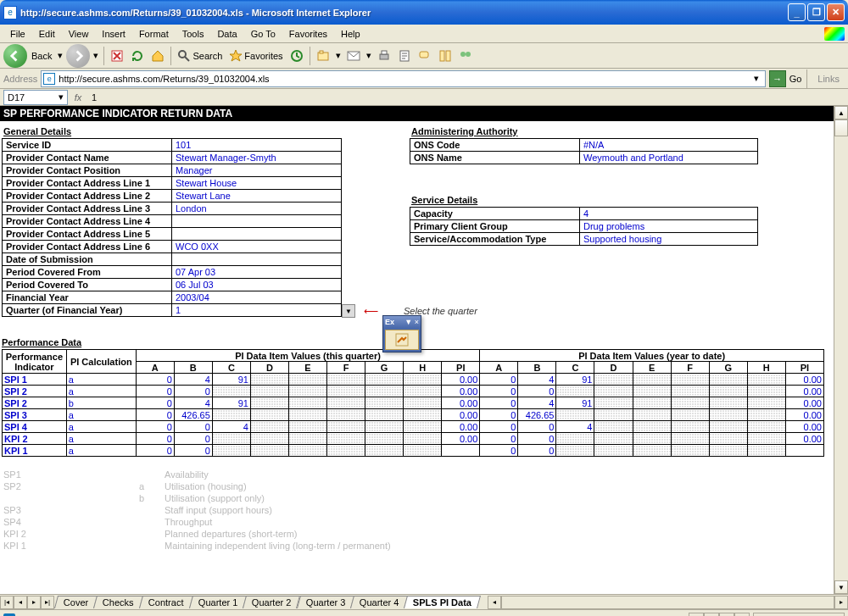 This screenshot has height=616, width=848. I want to click on menu-view: View, so click(79, 34).